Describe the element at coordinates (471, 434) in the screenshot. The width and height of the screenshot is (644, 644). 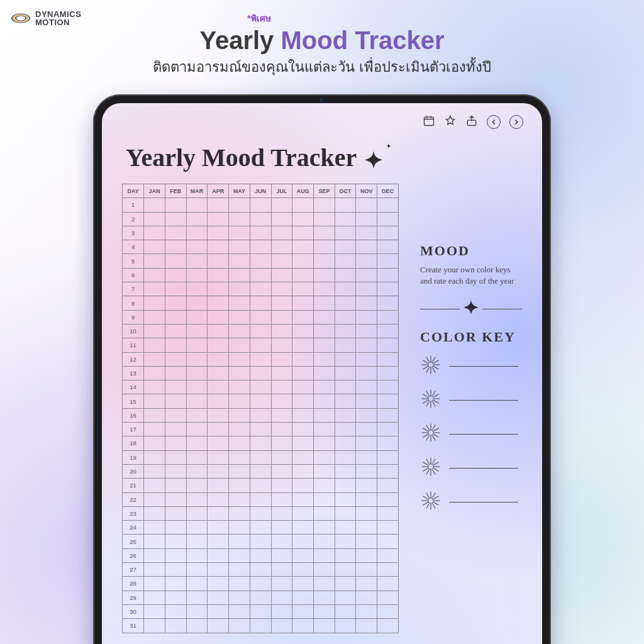
I see `colorkey-item` at that location.